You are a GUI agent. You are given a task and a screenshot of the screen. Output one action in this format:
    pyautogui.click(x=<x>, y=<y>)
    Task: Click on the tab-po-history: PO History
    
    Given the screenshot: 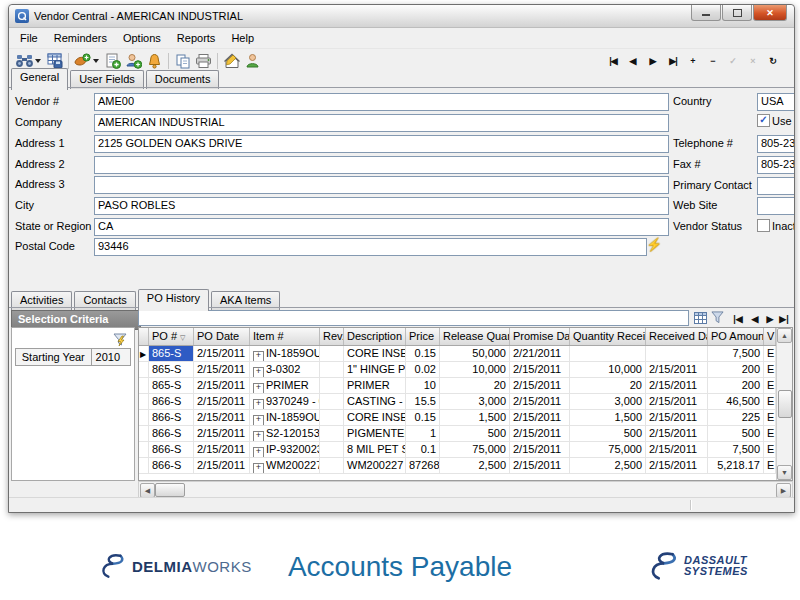 What is the action you would take?
    pyautogui.click(x=174, y=300)
    